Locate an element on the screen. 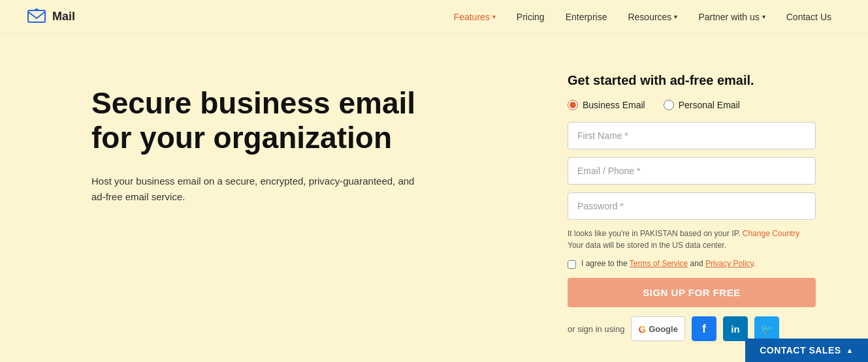 The width and height of the screenshot is (868, 362). terms-checkbox is located at coordinates (572, 265).